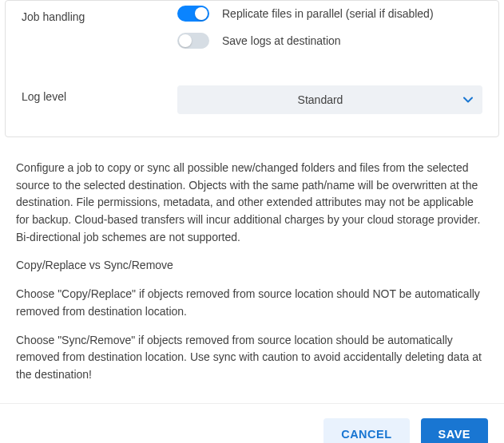  I want to click on job-handling-row: Job handling Replicate files in parallel…, so click(252, 33).